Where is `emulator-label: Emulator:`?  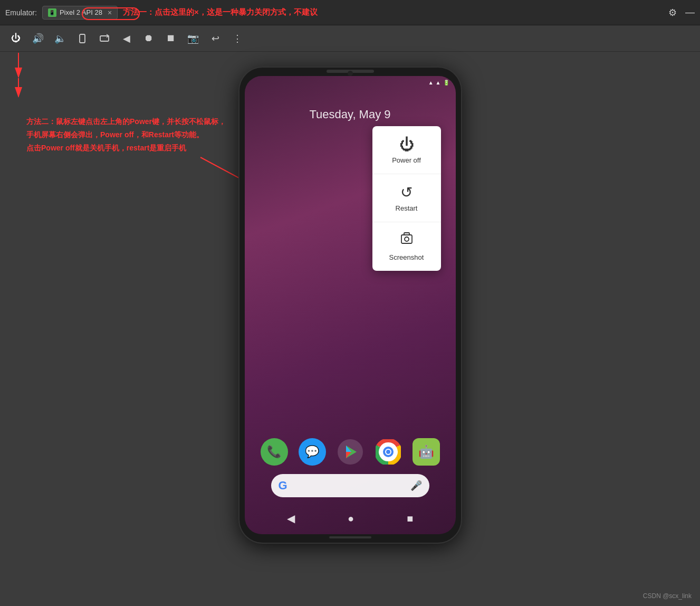 emulator-label: Emulator: is located at coordinates (21, 13).